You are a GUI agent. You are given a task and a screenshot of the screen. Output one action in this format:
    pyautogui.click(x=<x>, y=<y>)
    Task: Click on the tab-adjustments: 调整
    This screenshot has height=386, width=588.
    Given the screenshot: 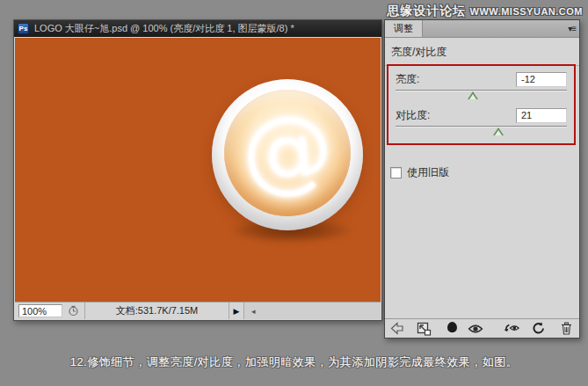 What is the action you would take?
    pyautogui.click(x=404, y=28)
    